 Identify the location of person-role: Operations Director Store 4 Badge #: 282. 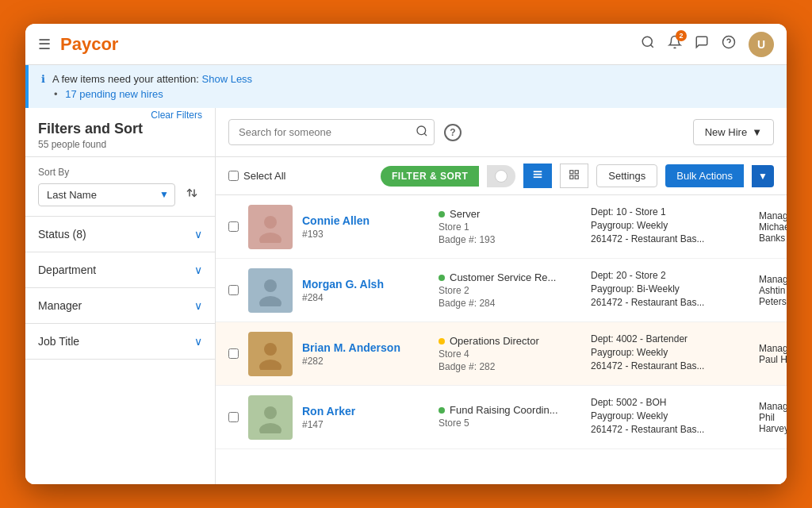
(510, 354).